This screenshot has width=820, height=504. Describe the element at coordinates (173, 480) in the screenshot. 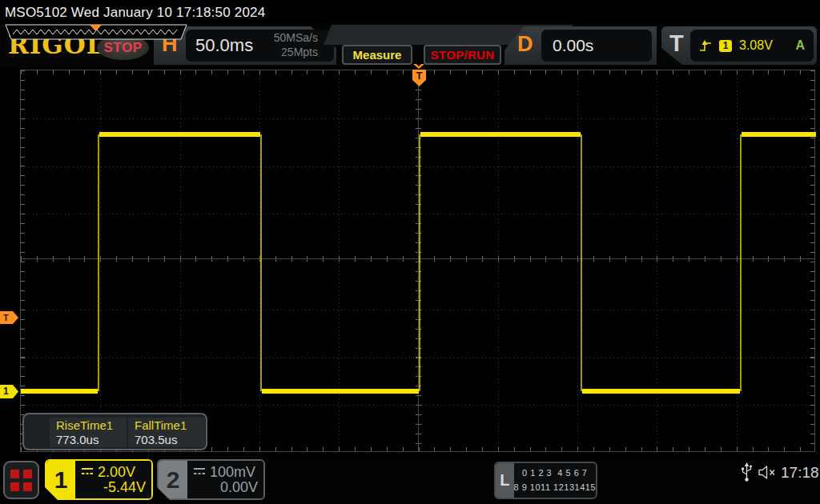

I see `channel2-tab: 2` at that location.